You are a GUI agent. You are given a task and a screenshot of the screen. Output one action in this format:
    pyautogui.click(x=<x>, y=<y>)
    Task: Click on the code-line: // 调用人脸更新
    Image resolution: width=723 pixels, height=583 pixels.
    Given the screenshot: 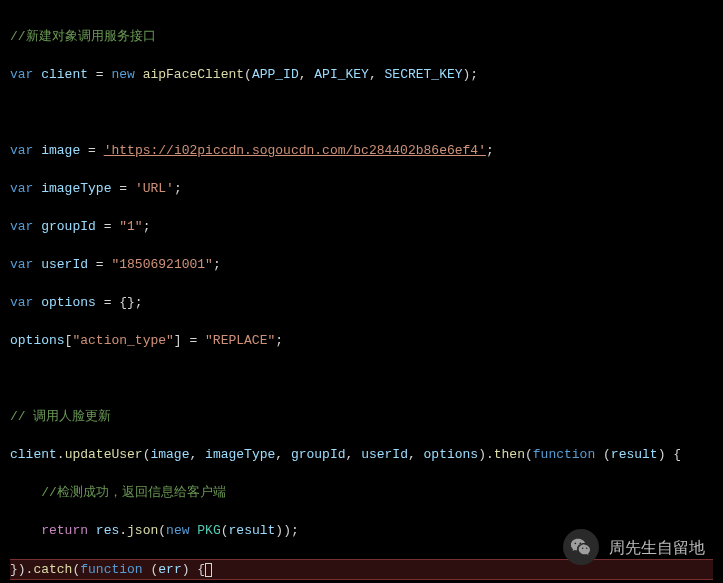 What is the action you would take?
    pyautogui.click(x=362, y=416)
    